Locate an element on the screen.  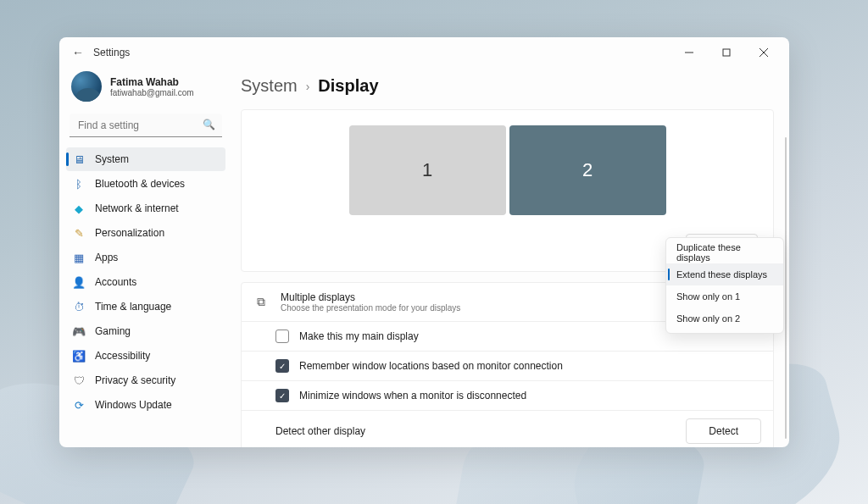
row-minimize: ✓ Minimize windows when a monitor is dis… is located at coordinates (507, 396).